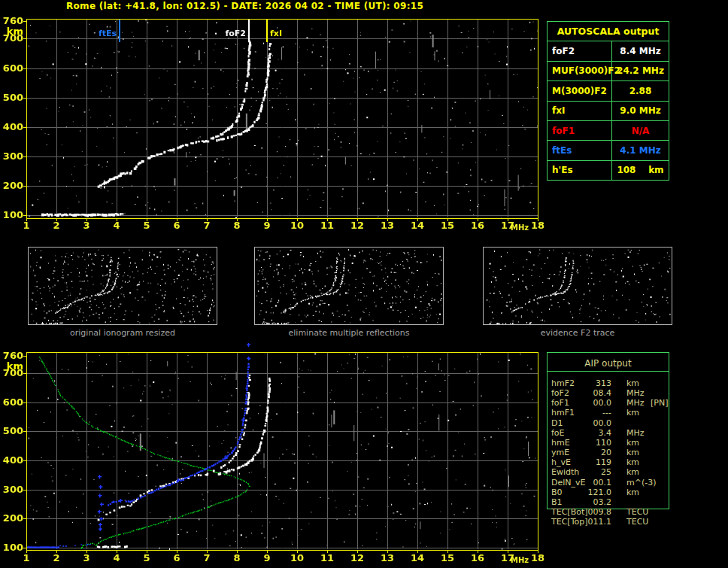 This screenshot has width=728, height=568. I want to click on aip-row: foE3.4MHz, so click(618, 433).